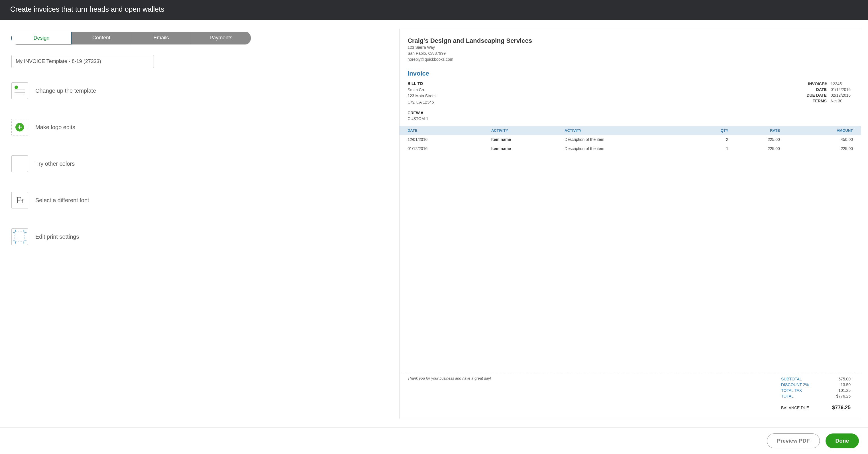 Image resolution: width=868 pixels, height=454 pixels. I want to click on font-icon: Ff, so click(20, 200).